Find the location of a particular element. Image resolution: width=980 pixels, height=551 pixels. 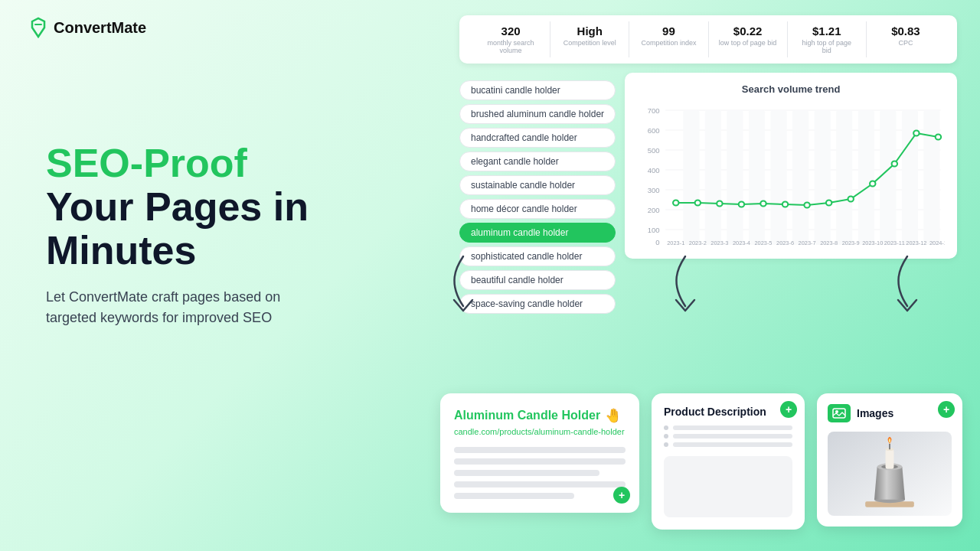

keyword-pill-1: brushed aluminum candle holder is located at coordinates (537, 114).